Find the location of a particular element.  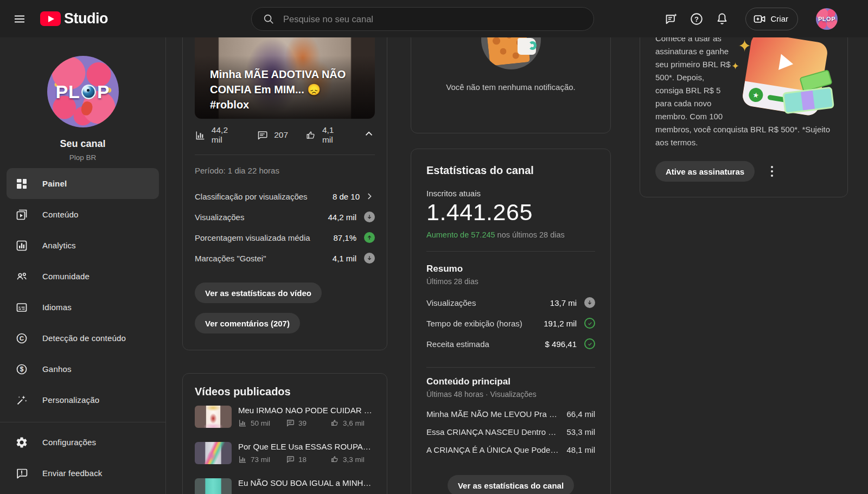

subscribers-count: 1.441.265 is located at coordinates (511, 213).